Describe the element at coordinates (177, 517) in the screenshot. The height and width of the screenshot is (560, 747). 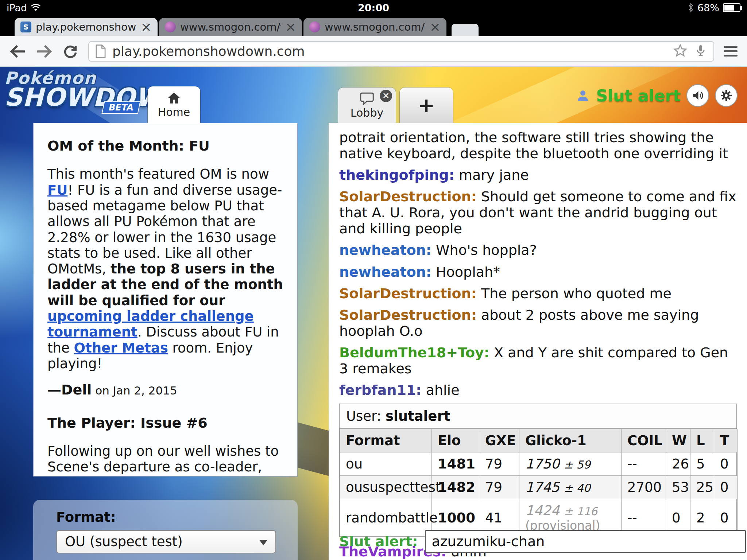
I see `format-label: Format:` at that location.